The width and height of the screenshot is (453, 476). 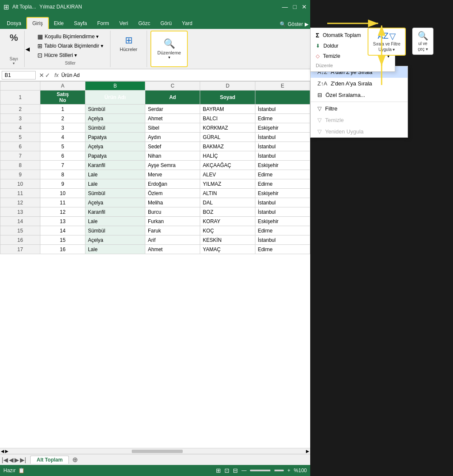 What do you see at coordinates (359, 95) in the screenshot?
I see `menu-ozel-siralama: ⊟ Özel Sıralama...` at bounding box center [359, 95].